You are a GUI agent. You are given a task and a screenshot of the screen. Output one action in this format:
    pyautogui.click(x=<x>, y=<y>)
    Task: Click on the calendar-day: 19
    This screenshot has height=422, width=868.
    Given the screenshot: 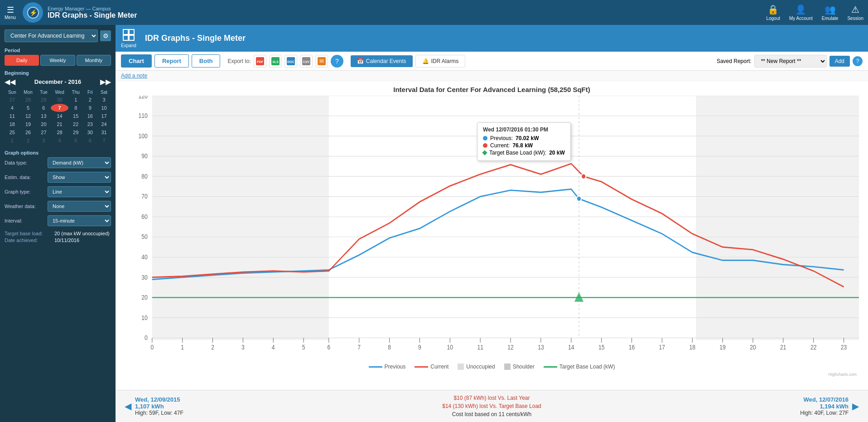 What is the action you would take?
    pyautogui.click(x=28, y=124)
    